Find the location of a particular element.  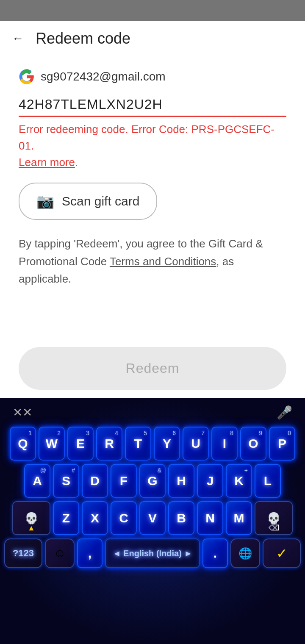

key-X: X is located at coordinates (95, 518).